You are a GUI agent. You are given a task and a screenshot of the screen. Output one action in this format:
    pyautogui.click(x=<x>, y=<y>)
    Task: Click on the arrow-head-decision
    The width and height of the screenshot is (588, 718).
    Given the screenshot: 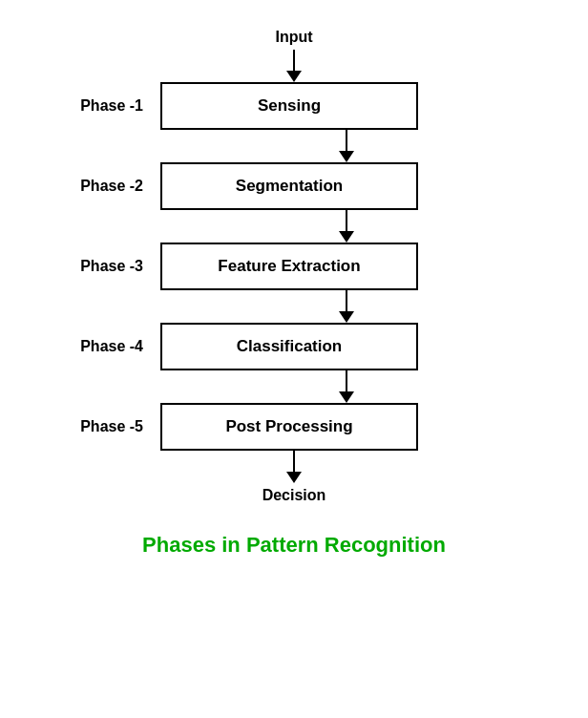 What is the action you would take?
    pyautogui.click(x=294, y=477)
    